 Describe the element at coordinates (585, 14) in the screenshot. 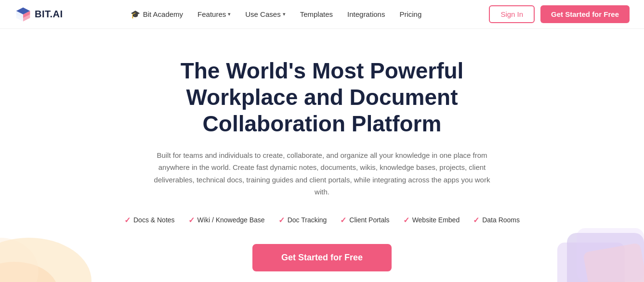

I see `getstarted-nav-button: Get Started for Free` at that location.